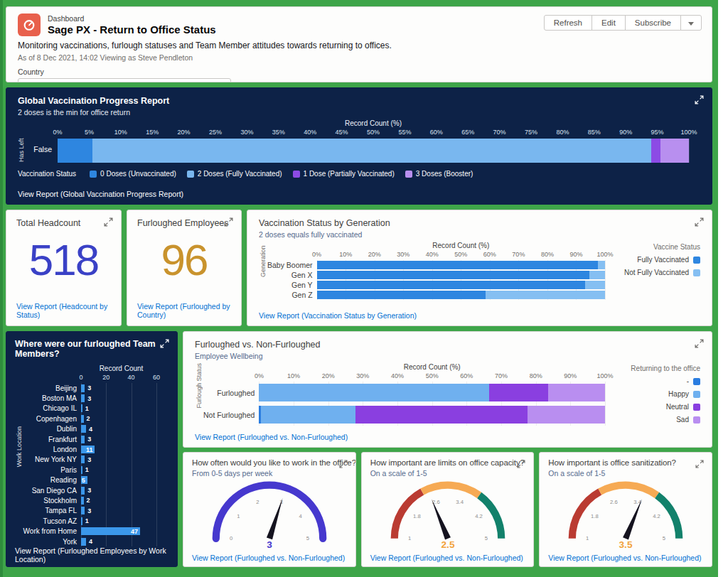  I want to click on axis-tick: 100%, so click(688, 132).